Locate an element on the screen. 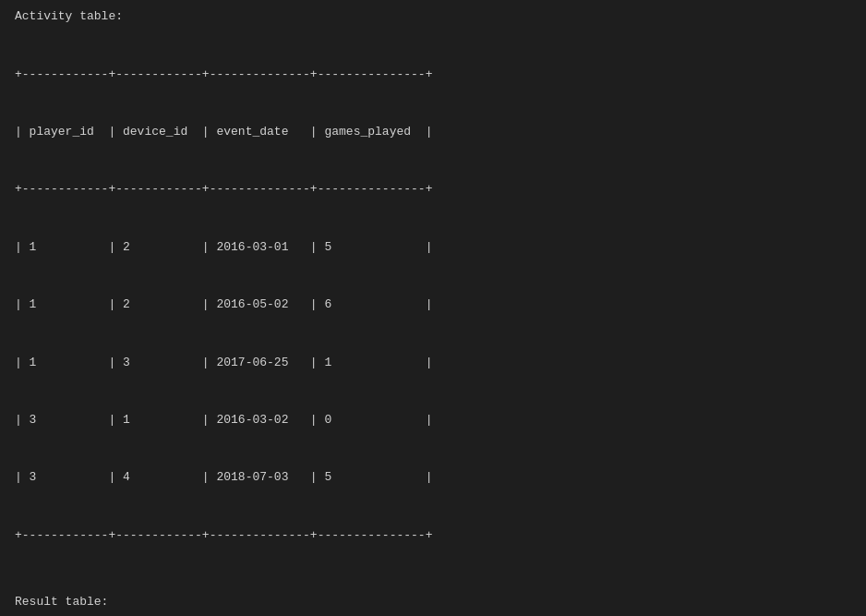 Image resolution: width=866 pixels, height=616 pixels. activity-header: | player_id | device_id | event_date | g… is located at coordinates (433, 133).